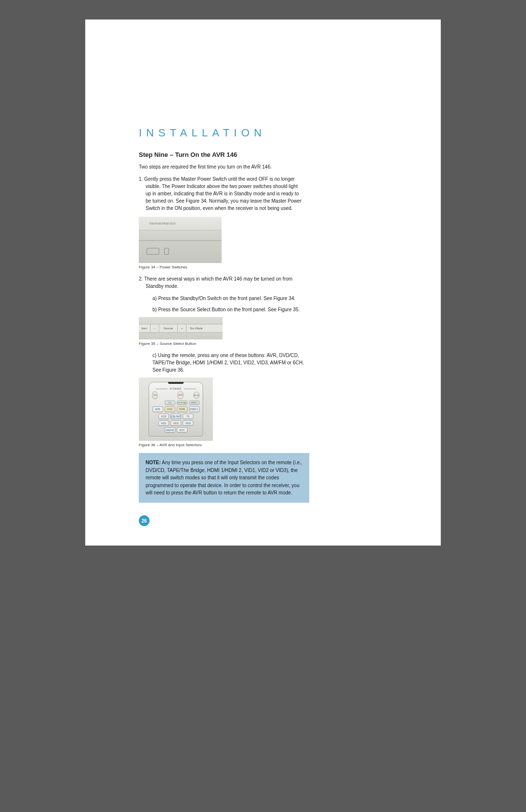 This screenshot has height=812, width=526. Describe the element at coordinates (176, 423) in the screenshot. I see `remote-vid2-button-icon: VID2` at that location.